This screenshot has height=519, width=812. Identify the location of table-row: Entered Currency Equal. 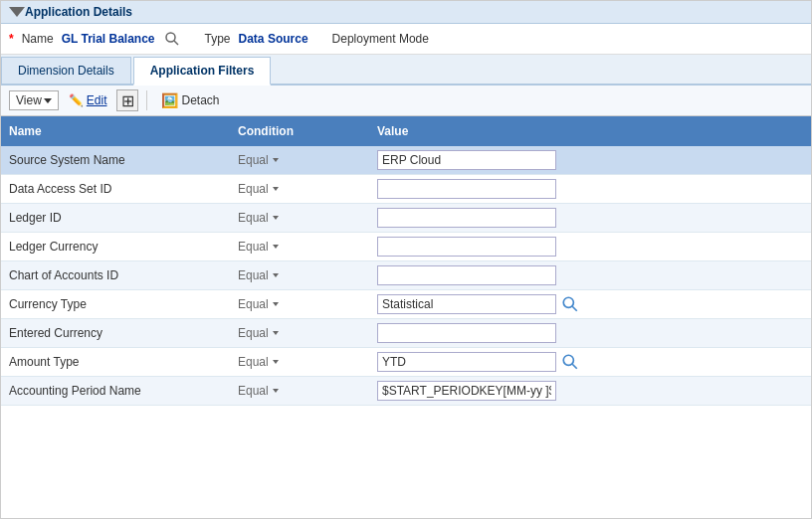
(406, 334).